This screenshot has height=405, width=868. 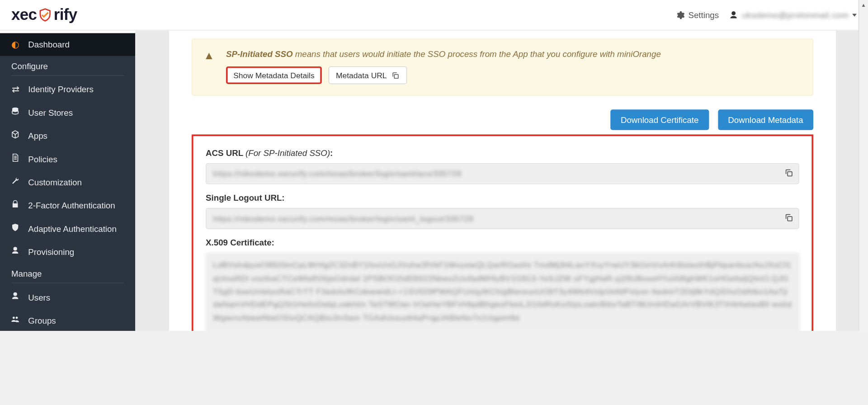 I want to click on dashboard-icon: ◐, so click(x=15, y=44).